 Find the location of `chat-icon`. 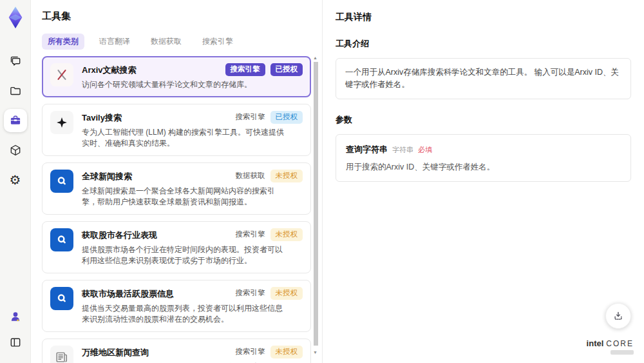

chat-icon is located at coordinates (15, 61).